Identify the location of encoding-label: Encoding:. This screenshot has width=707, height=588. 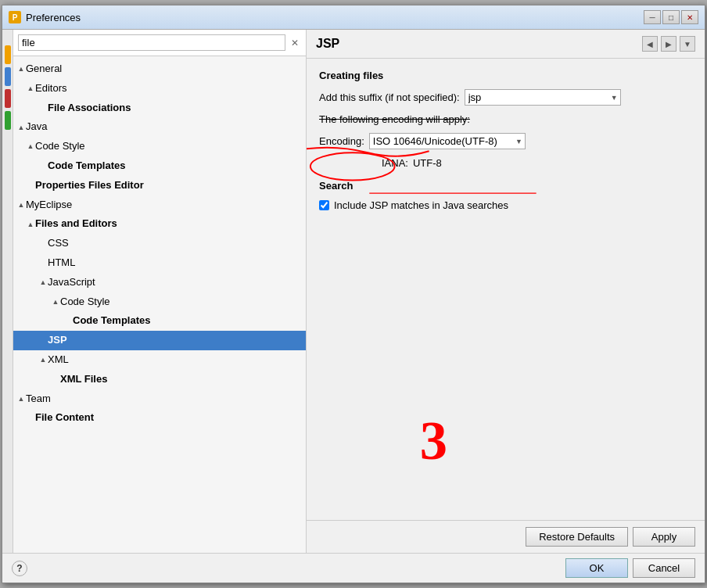
(342, 141).